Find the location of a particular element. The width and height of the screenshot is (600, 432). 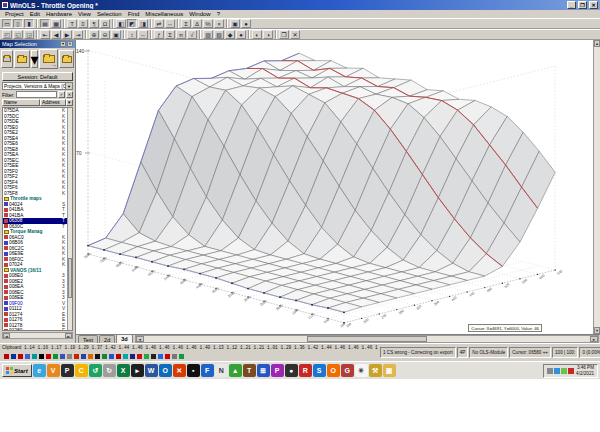

compare-versions-button: ↔ is located at coordinates (170, 24).